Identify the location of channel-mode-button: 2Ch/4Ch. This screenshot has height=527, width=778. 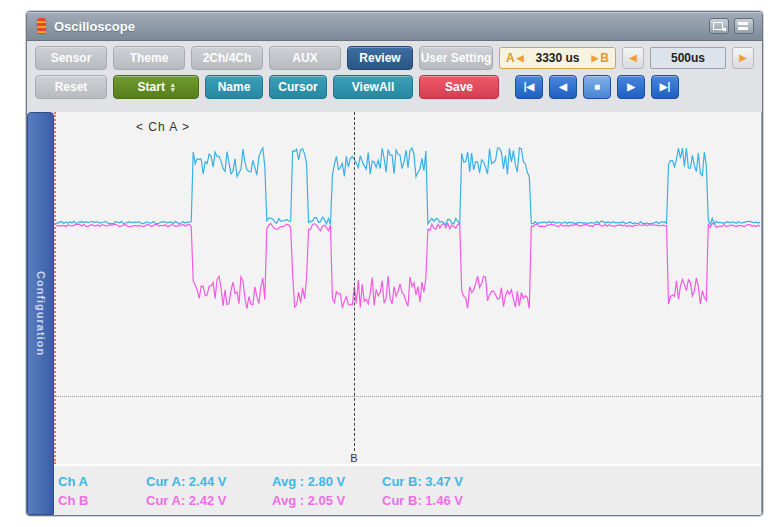
(227, 58).